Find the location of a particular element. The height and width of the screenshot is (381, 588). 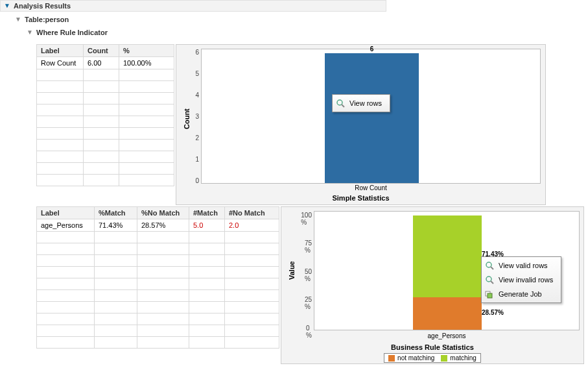

ytick: 1 is located at coordinates (198, 160).